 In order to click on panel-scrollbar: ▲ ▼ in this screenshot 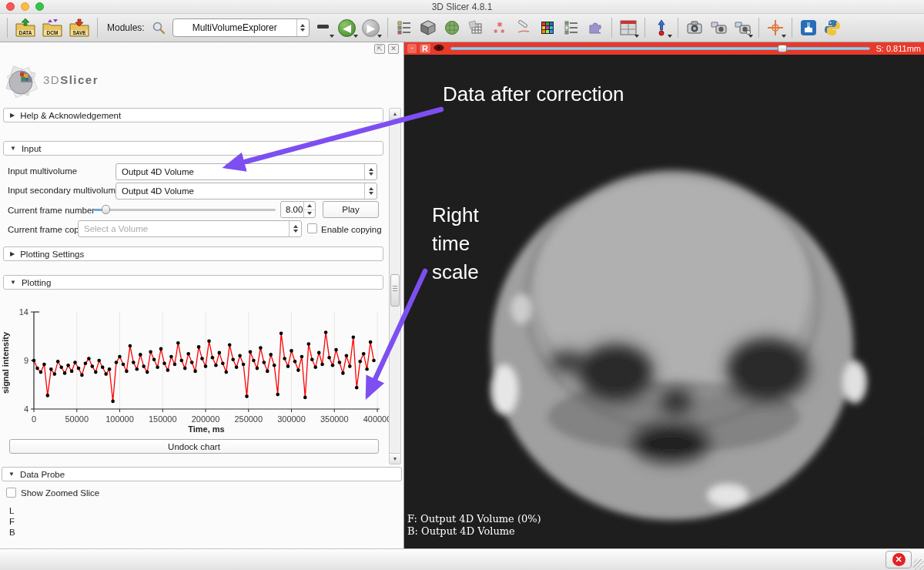, I will do `click(395, 287)`.